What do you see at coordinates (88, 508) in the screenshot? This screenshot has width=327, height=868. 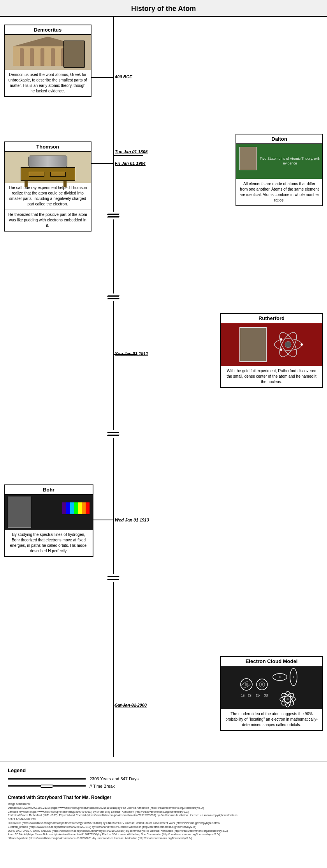 I see `spec-red` at bounding box center [88, 508].